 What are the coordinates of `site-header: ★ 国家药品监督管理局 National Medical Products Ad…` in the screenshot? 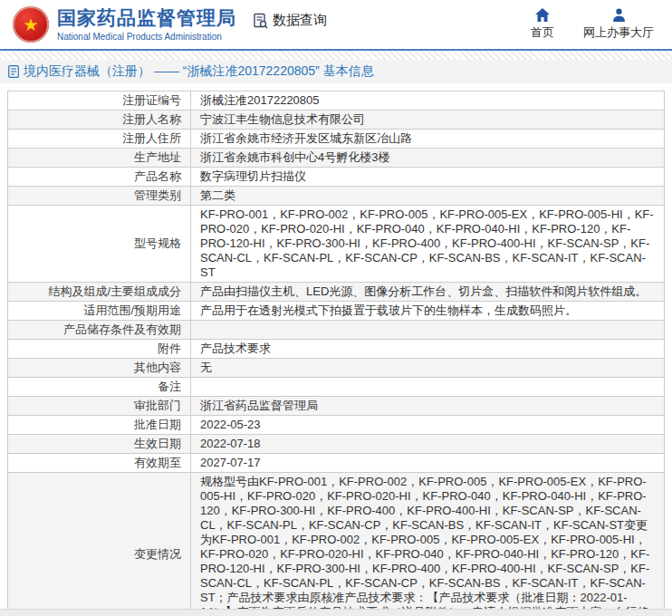 It's located at (336, 25).